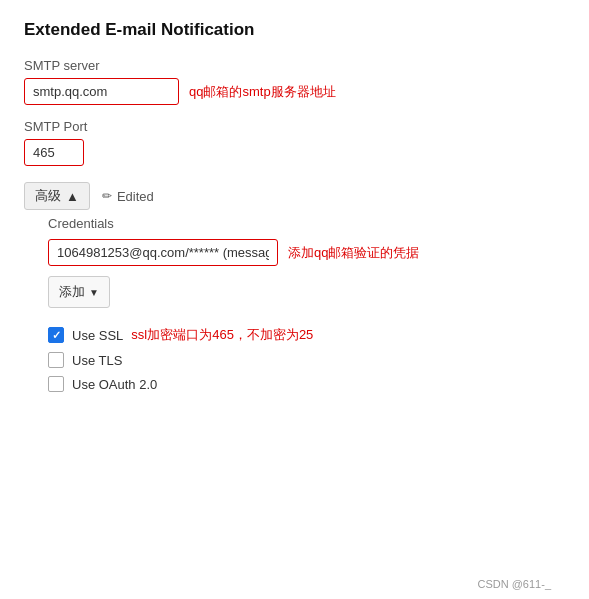 The height and width of the screenshot is (599, 589). What do you see at coordinates (94, 292) in the screenshot?
I see `add-chevron-icon: ▼` at bounding box center [94, 292].